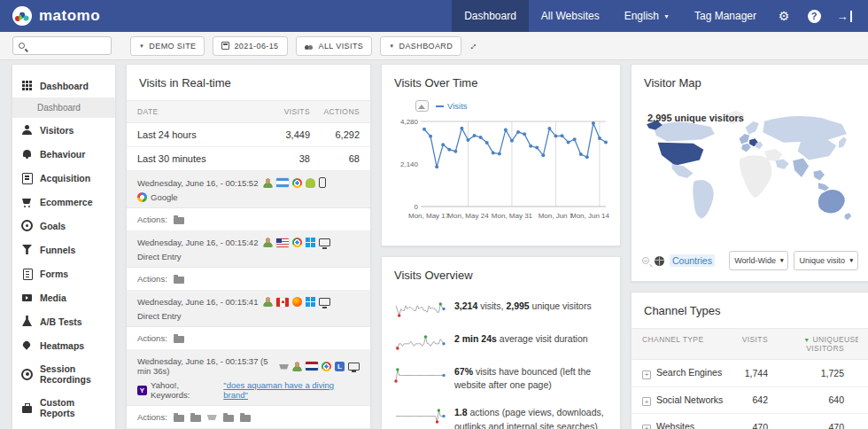  Describe the element at coordinates (142, 197) in the screenshot. I see `google-icon` at that location.